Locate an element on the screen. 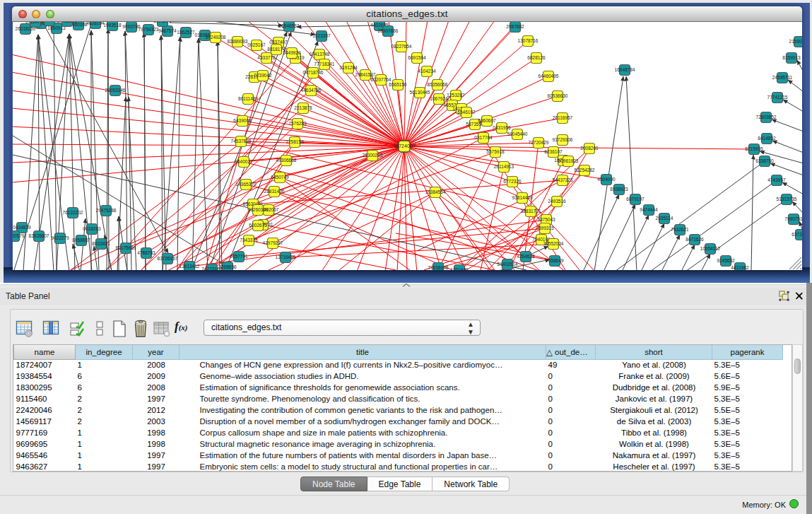 This screenshot has width=812, height=514. svg-text: 9245652 is located at coordinates (726, 260).